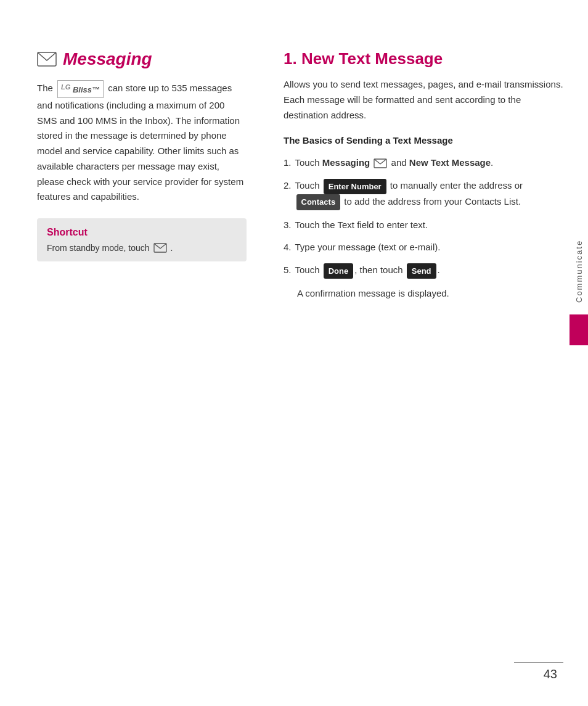 The width and height of the screenshot is (588, 706). Describe the element at coordinates (142, 248) in the screenshot. I see `shortcut-content: From standby mode, touch .` at that location.